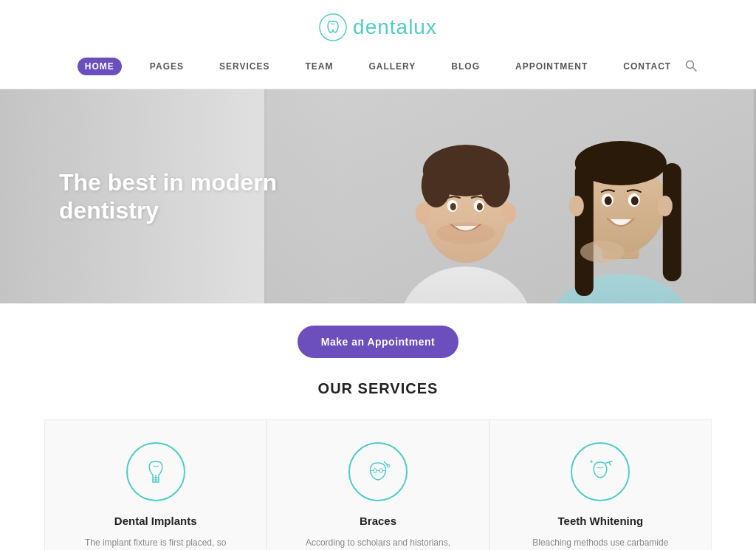  What do you see at coordinates (392, 66) in the screenshot?
I see `nav-gallery: GALLERY` at bounding box center [392, 66].